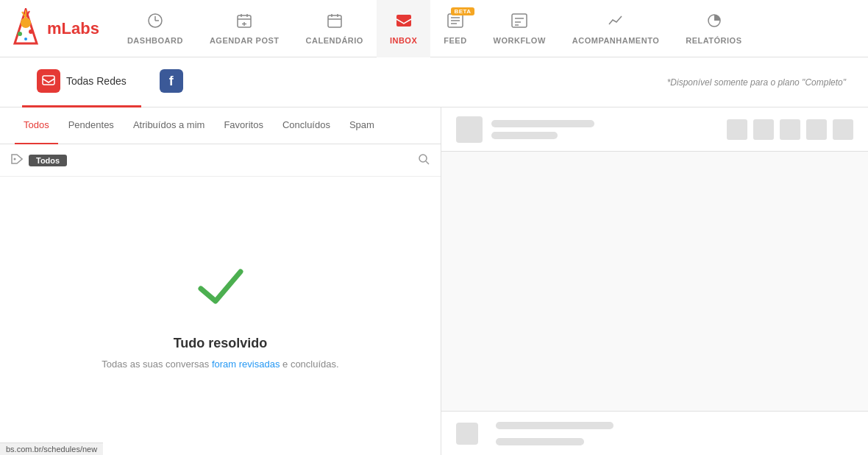 The width and height of the screenshot is (868, 455). What do you see at coordinates (220, 364) in the screenshot?
I see `empty-subtitle: Todas as suas conversas foram revisadas …` at bounding box center [220, 364].